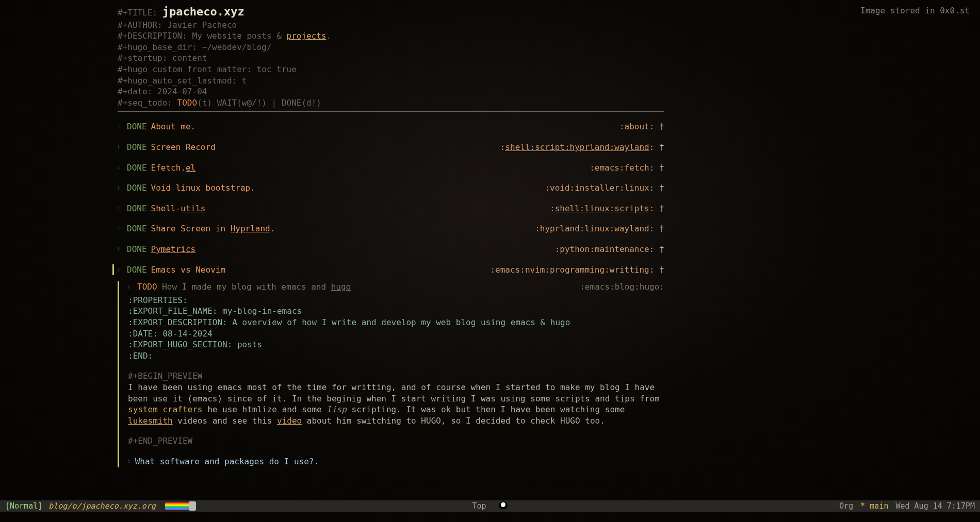 Image resolution: width=980 pixels, height=522 pixels. Describe the element at coordinates (391, 168) in the screenshot. I see `org-headline: ⦂DONEEfetch.el:emacs:fetch:†` at that location.